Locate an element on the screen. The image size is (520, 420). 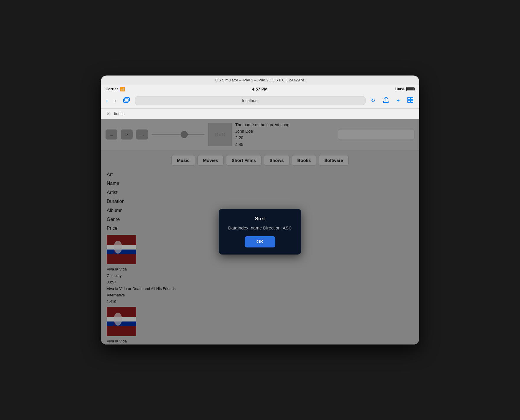
status-right: 100% is located at coordinates (404, 89).